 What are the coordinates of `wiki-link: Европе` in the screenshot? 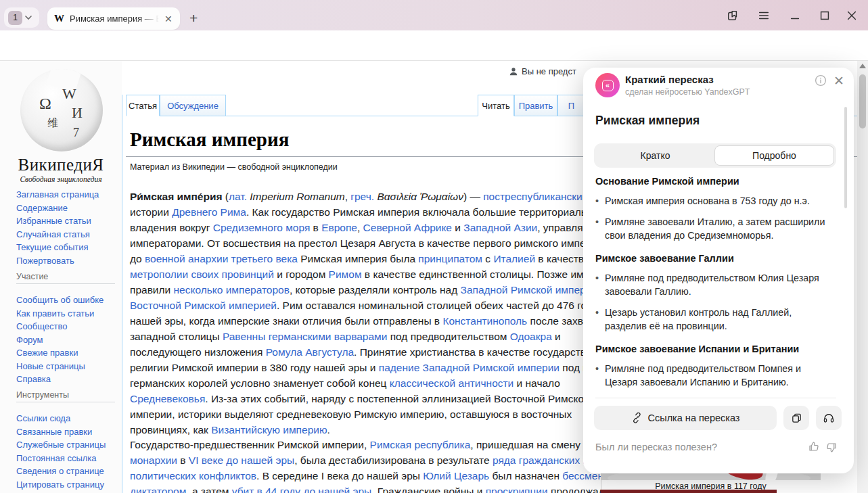 It's located at (340, 227).